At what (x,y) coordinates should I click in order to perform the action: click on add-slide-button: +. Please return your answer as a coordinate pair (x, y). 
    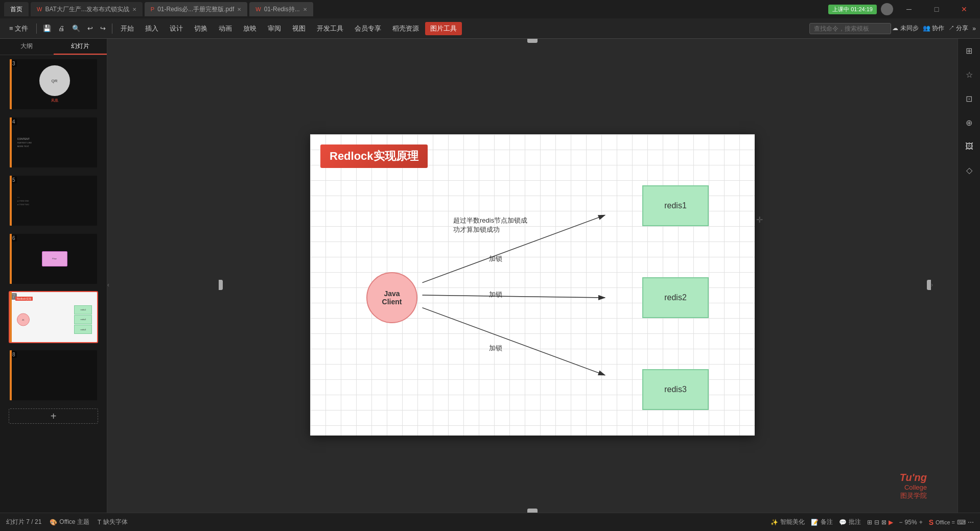
    Looking at the image, I should click on (53, 416).